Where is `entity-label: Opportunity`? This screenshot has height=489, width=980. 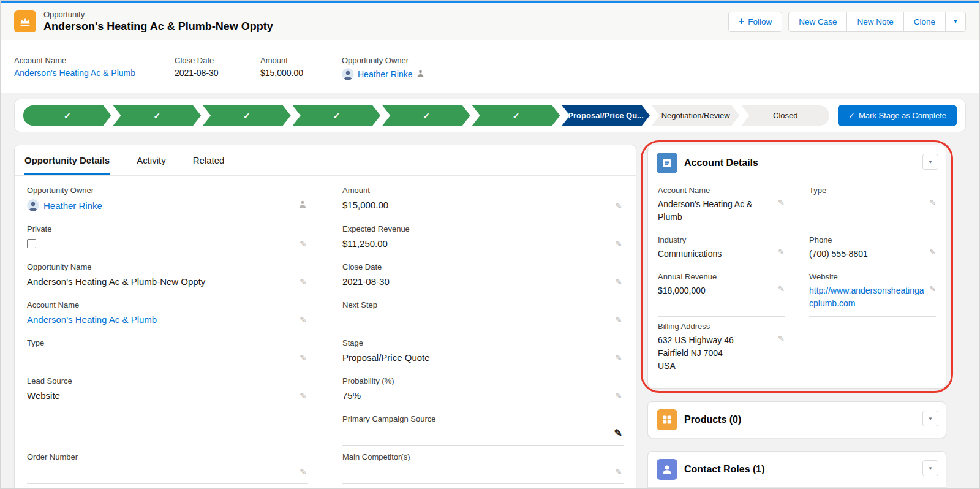 entity-label: Opportunity is located at coordinates (158, 15).